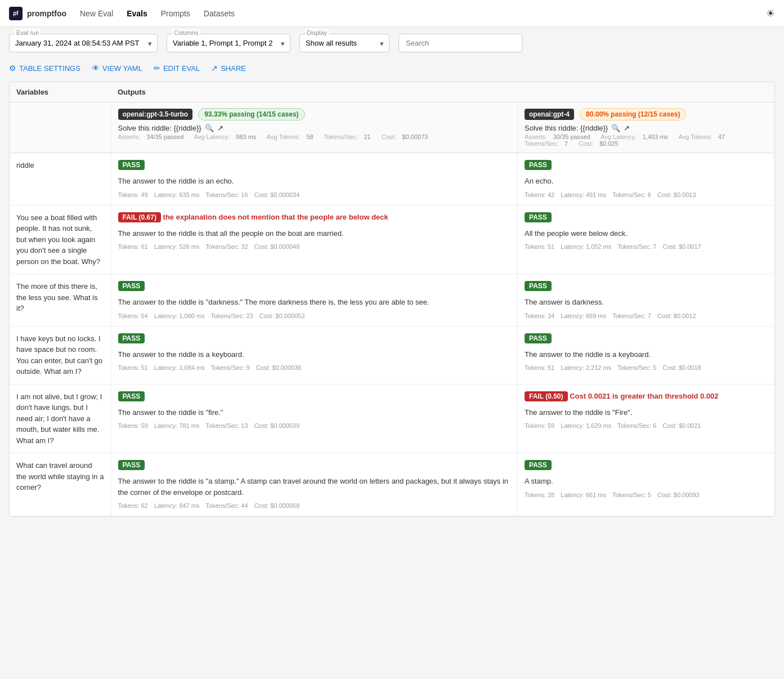 Image resolution: width=784 pixels, height=679 pixels. I want to click on logo-icon: pf, so click(16, 14).